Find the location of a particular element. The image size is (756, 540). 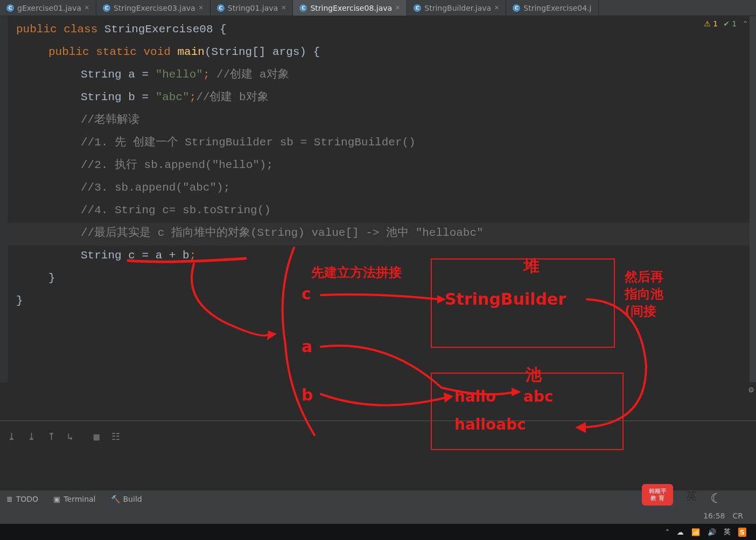

tab-label: gExercise01.java is located at coordinates (50, 8).